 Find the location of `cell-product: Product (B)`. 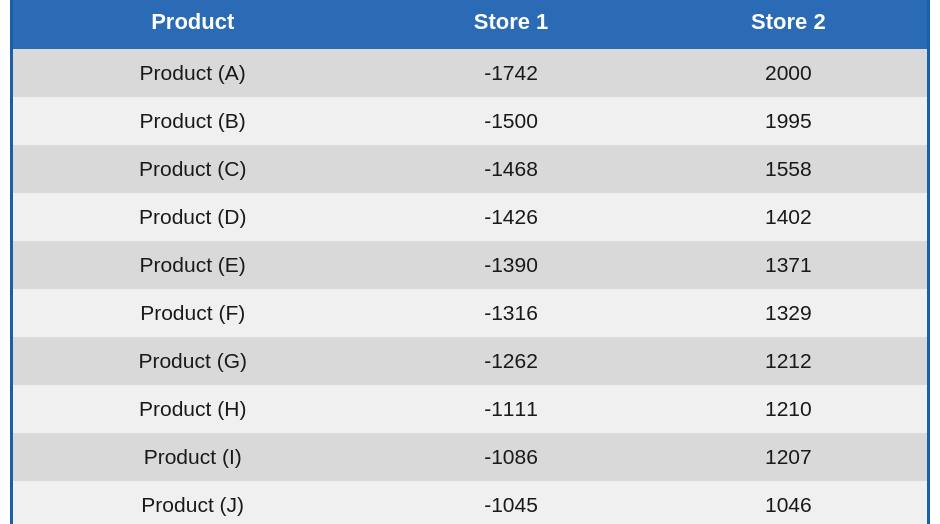

cell-product: Product (B) is located at coordinates (192, 121).